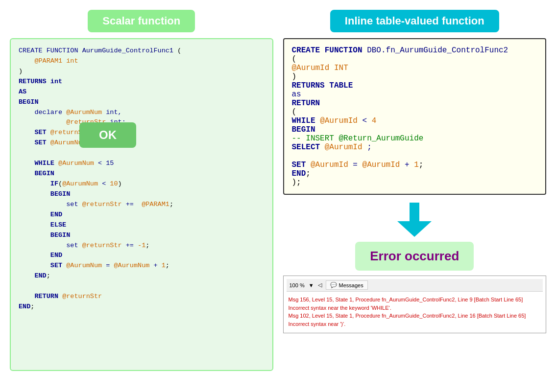 This screenshot has height=392, width=556. What do you see at coordinates (142, 103) in the screenshot?
I see `code-line-l6: BEGIN` at bounding box center [142, 103].